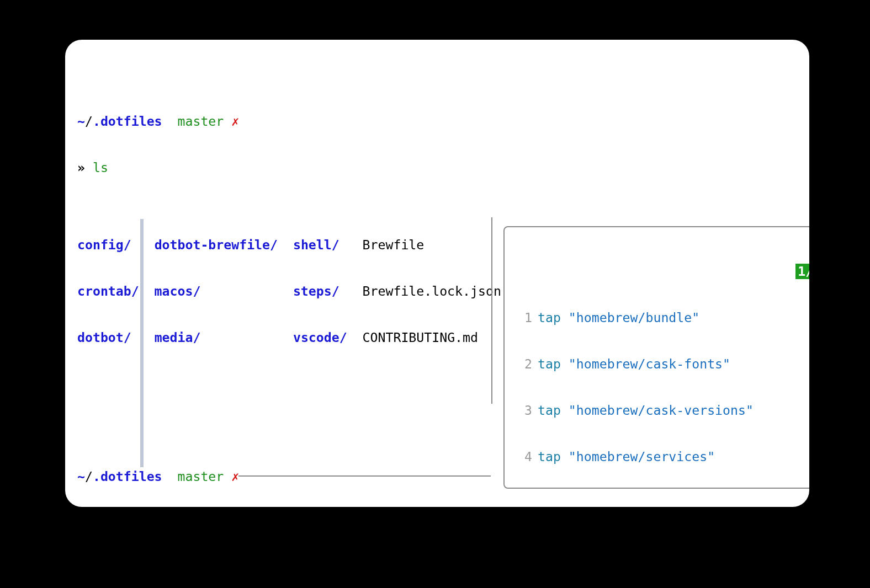  Describe the element at coordinates (659, 318) in the screenshot. I see `preview-line: 1tap "homebrew/bundle"` at that location.